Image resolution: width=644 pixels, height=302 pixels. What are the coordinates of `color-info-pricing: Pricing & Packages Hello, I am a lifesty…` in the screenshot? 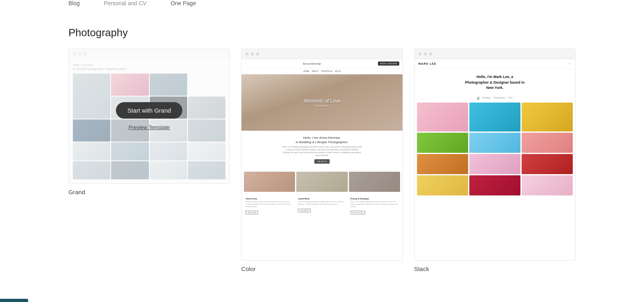 It's located at (374, 206).